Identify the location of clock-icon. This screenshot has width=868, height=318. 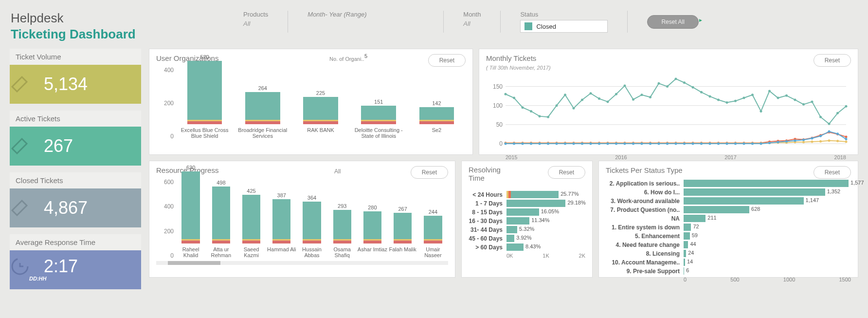
(27, 266).